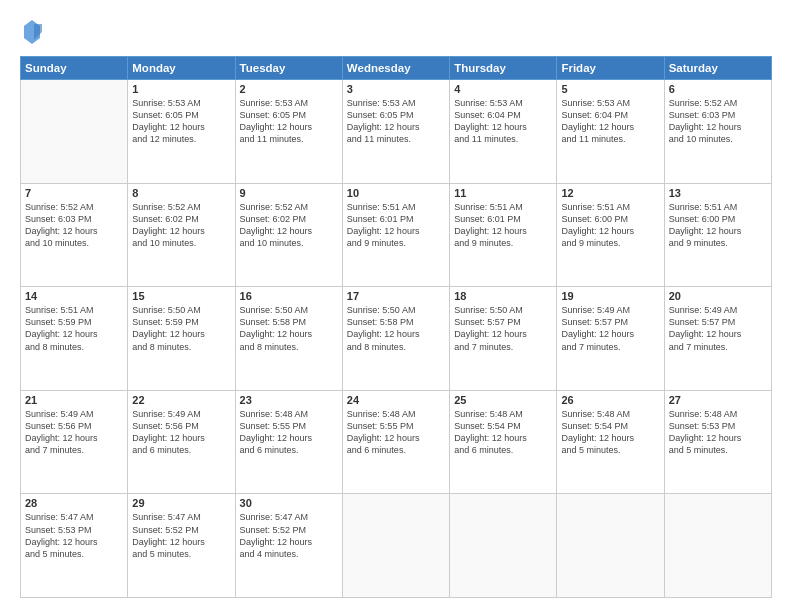  I want to click on weekday-header: Sunday, so click(74, 68).